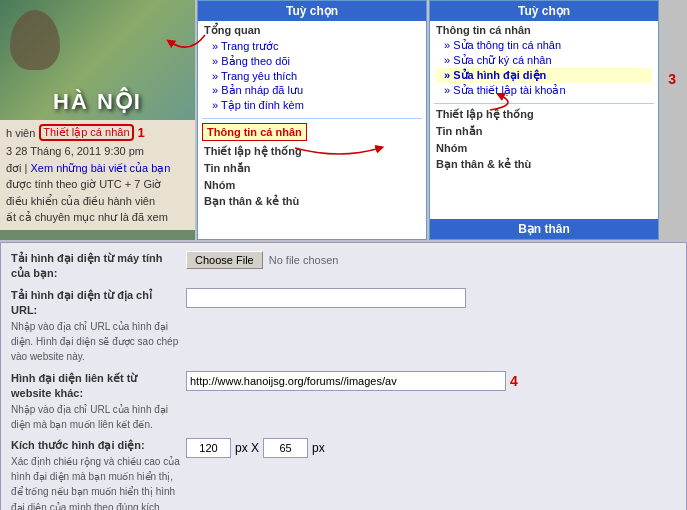 This screenshot has width=687, height=510. What do you see at coordinates (98, 102) in the screenshot?
I see `city-name: HÀ NỘI` at bounding box center [98, 102].